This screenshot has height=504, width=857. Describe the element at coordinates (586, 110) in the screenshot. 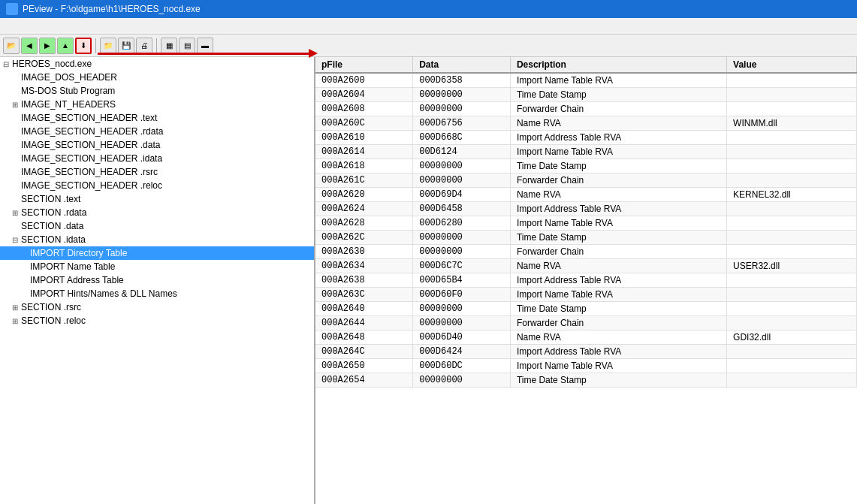

I see `table-row: 000A260800000000Forwarder Chain` at that location.